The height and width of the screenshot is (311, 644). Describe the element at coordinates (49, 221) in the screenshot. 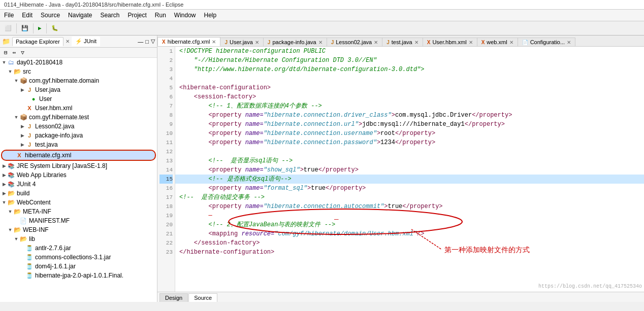

I see `tree-label: MANIFEST.MF` at that location.